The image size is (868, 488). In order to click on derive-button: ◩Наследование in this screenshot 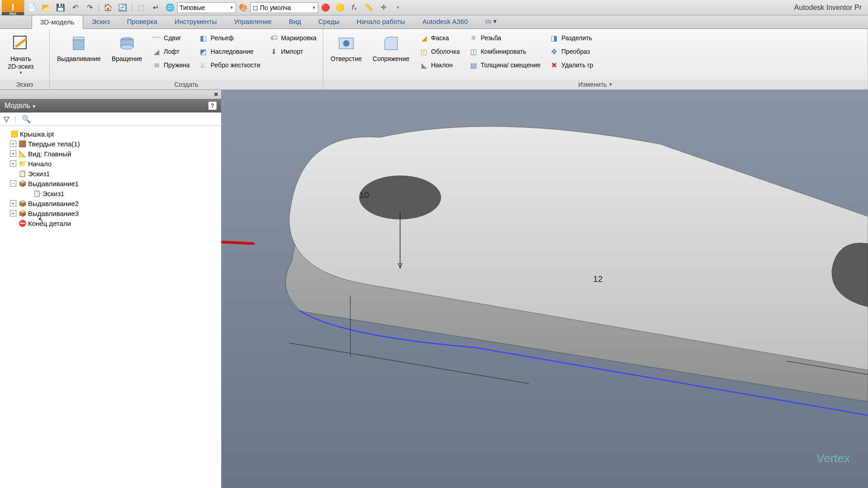, I will do `click(230, 52)`.